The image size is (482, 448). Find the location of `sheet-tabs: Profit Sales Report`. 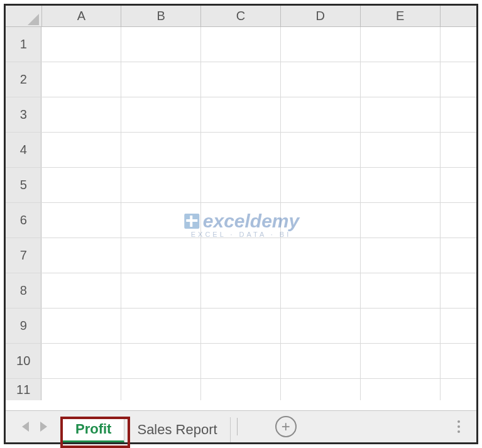

sheet-tabs: Profit Sales Report is located at coordinates (146, 427).